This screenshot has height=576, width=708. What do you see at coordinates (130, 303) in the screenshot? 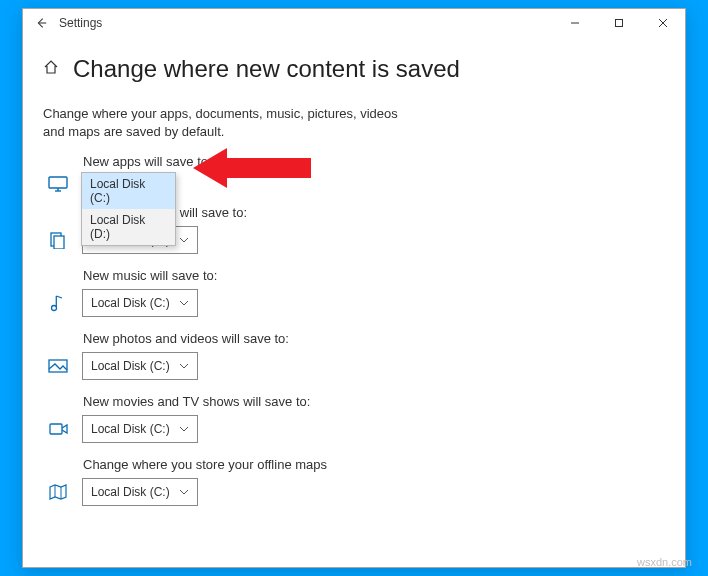
I see `music-value: Local Disk (C:)` at bounding box center [130, 303].